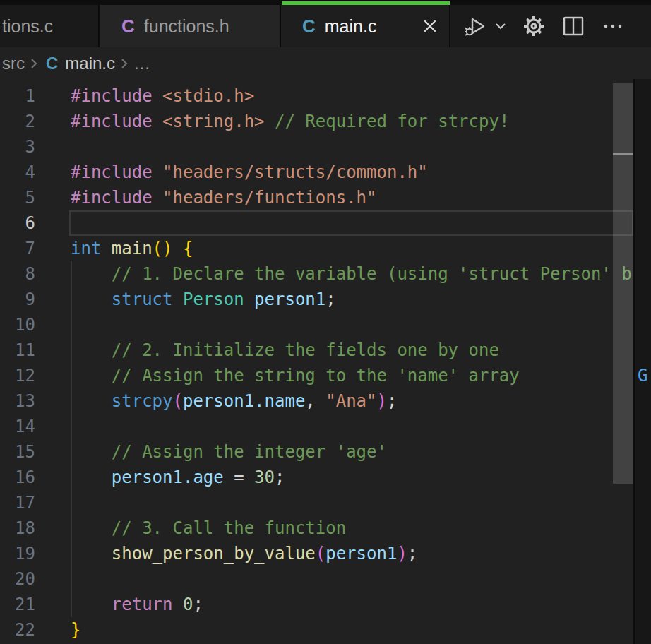 The height and width of the screenshot is (644, 651). What do you see at coordinates (18, 376) in the screenshot?
I see `line-number: 12` at bounding box center [18, 376].